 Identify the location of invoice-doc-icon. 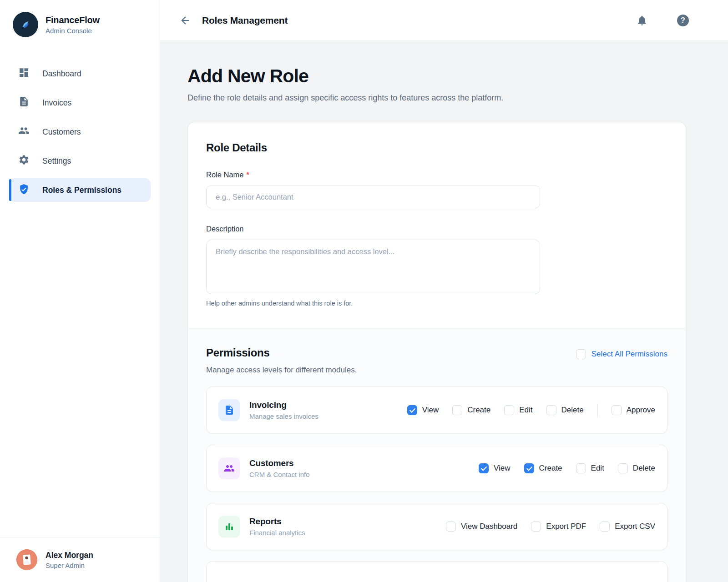
(229, 410).